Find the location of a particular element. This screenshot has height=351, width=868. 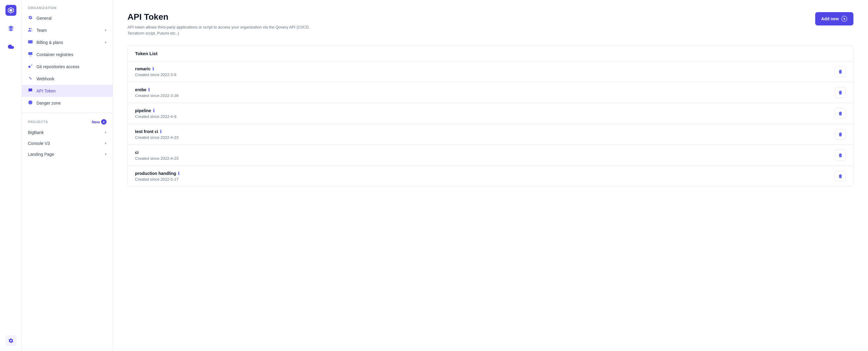

page-header: API Token API token allows third-party a… is located at coordinates (491, 24).